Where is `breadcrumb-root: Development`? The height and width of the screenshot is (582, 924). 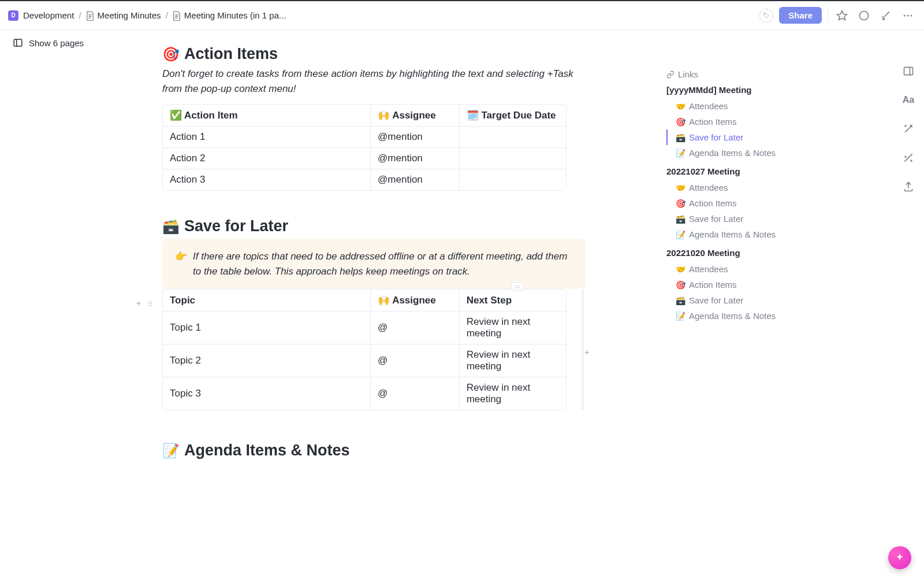 breadcrumb-root: Development is located at coordinates (49, 15).